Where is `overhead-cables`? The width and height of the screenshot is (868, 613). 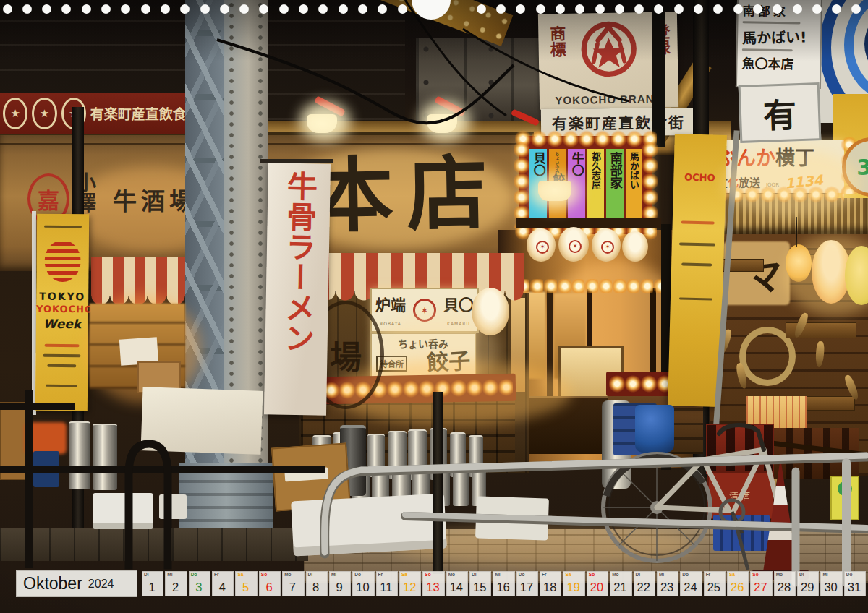 overhead-cables is located at coordinates (423, 61).